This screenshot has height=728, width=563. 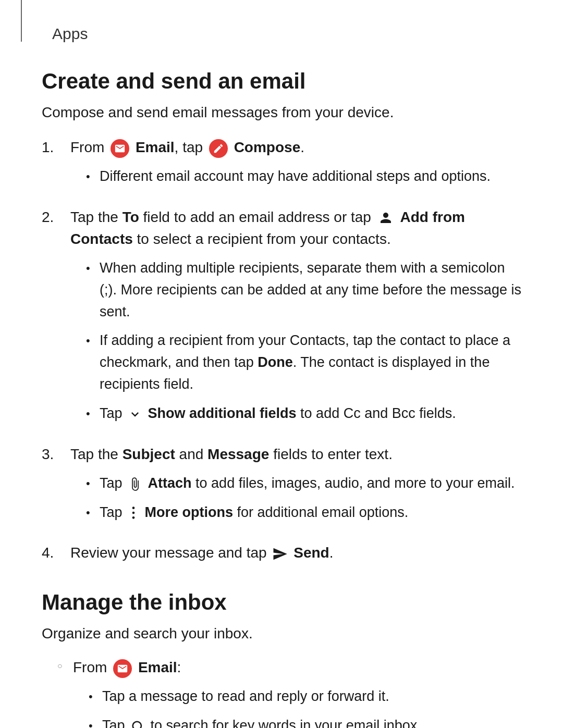 I want to click on step-4-number: 4., so click(x=56, y=553).